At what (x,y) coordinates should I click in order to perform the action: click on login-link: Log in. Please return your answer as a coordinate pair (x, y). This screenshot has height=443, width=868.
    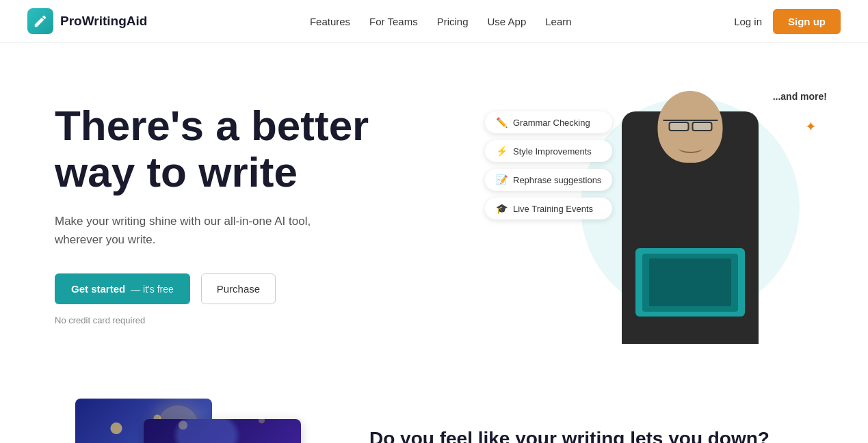
    Looking at the image, I should click on (748, 22).